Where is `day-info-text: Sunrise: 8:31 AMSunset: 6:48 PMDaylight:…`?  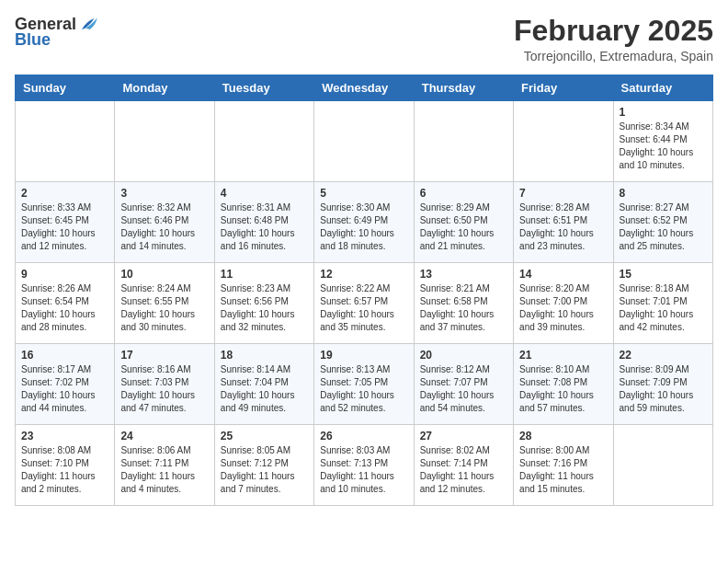
day-info-text: Sunrise: 8:31 AMSunset: 6:48 PMDaylight:… is located at coordinates (265, 227).